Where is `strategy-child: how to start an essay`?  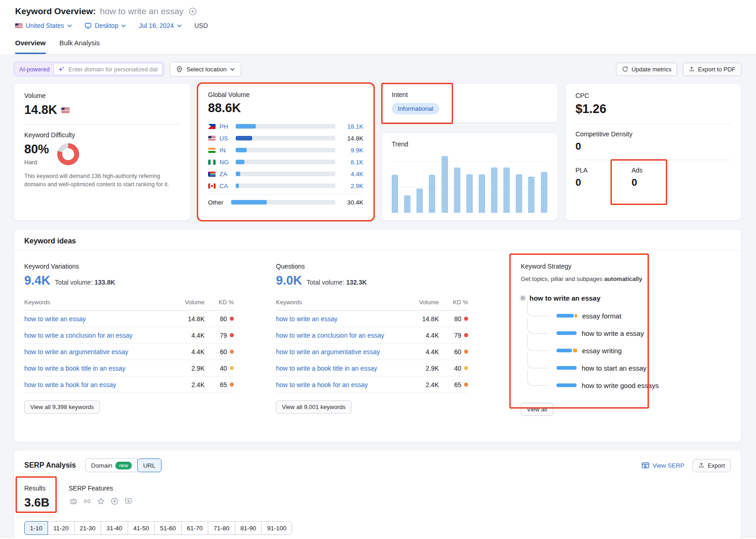 strategy-child: how to start an essay is located at coordinates (639, 368).